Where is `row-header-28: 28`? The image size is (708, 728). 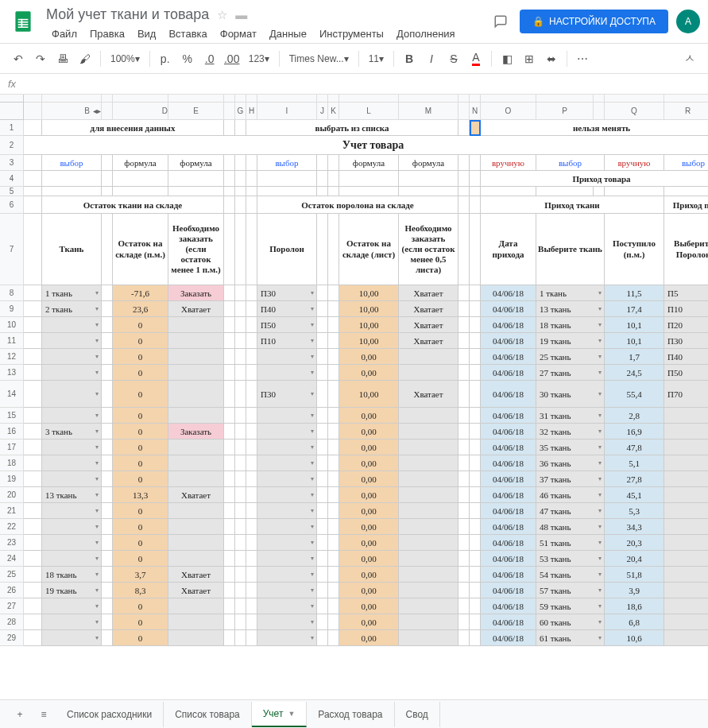 row-header-28: 28 is located at coordinates (12, 622).